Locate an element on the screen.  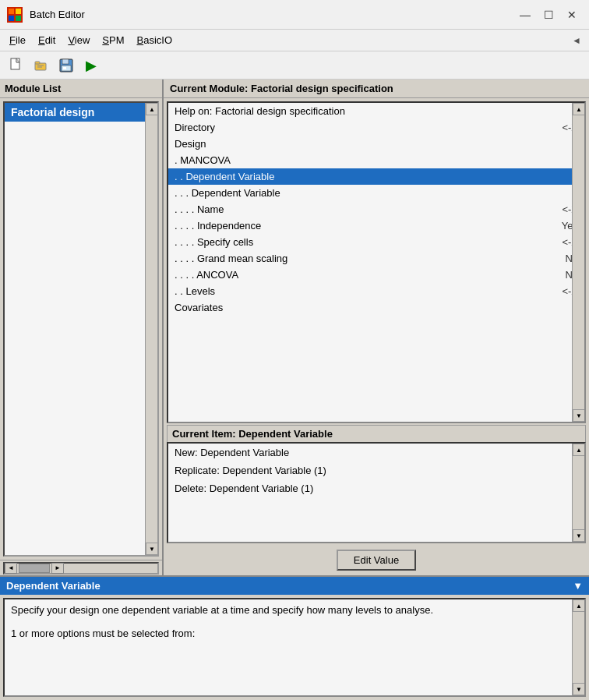
module-item-label: . . . . Name is located at coordinates (199, 209).